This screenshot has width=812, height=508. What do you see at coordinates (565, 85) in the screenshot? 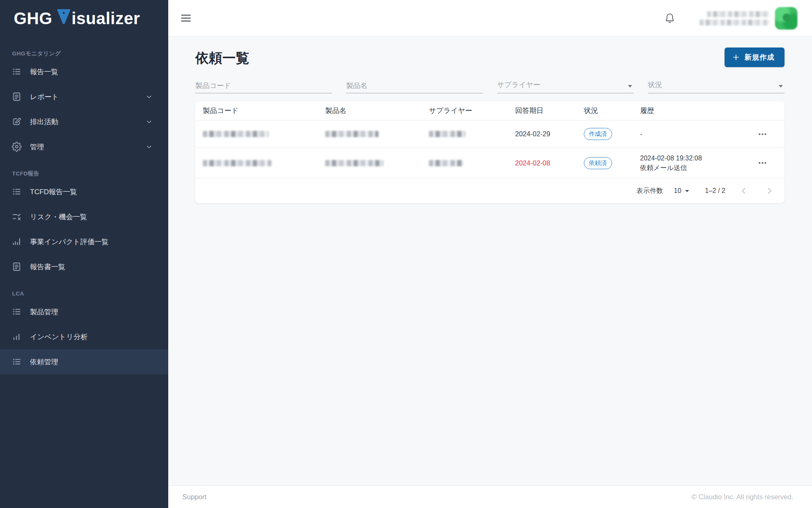
I see `supplier-select: サプライヤー` at bounding box center [565, 85].